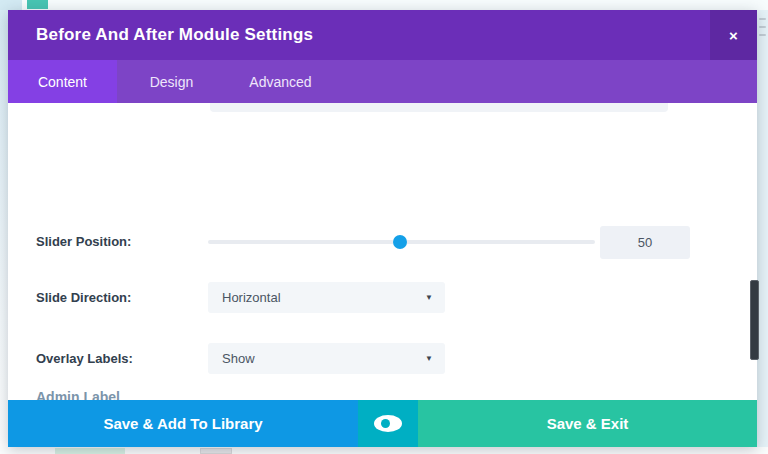 The image size is (768, 454). Describe the element at coordinates (238, 358) in the screenshot. I see `overlay-labels-value: Show` at that location.